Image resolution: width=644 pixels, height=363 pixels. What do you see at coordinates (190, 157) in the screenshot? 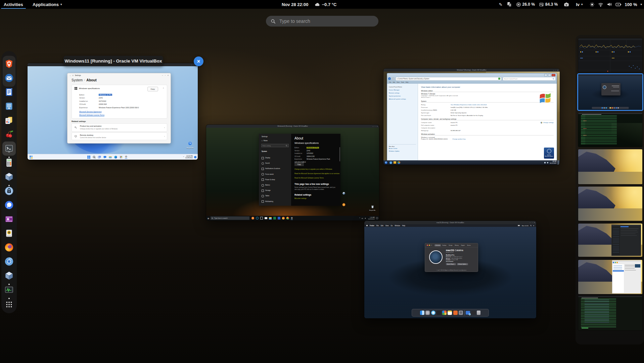
I see `win11-system-tray: ^ 10:00 PM 11/28/2022` at bounding box center [190, 157].